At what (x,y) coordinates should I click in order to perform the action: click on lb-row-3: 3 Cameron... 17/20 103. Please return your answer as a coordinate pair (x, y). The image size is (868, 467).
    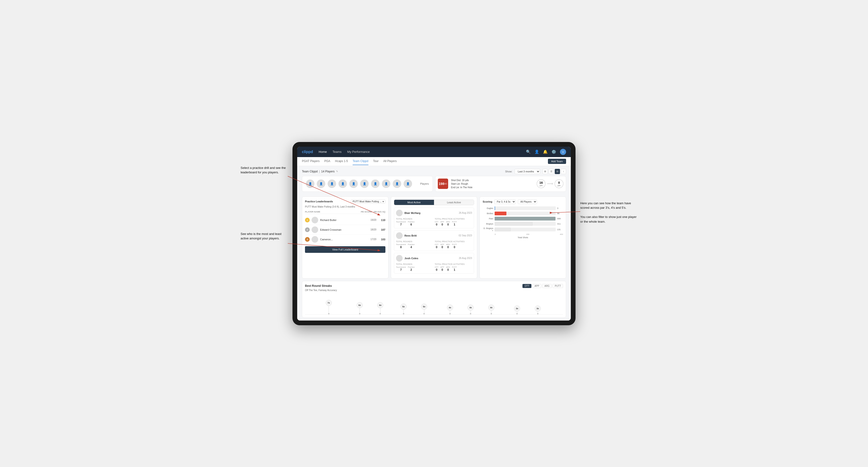
    Looking at the image, I should click on (345, 239).